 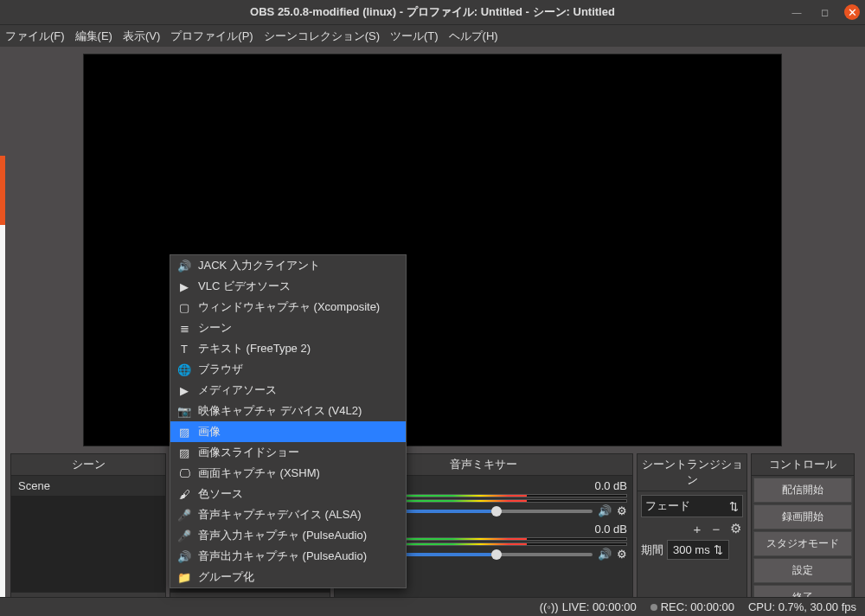 I want to click on text-icon: T, so click(x=184, y=349).